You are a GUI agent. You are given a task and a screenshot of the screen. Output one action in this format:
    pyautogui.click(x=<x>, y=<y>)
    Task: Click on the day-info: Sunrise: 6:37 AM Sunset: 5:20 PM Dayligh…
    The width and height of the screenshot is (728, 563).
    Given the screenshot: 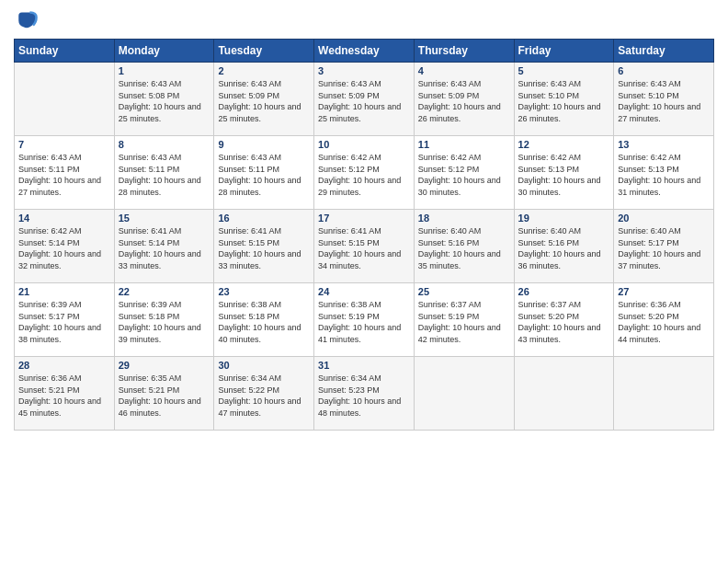 What is the action you would take?
    pyautogui.click(x=564, y=322)
    